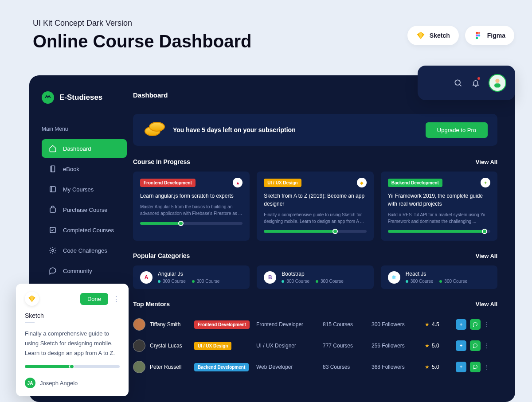  I want to click on course-tag: Frontend Development, so click(168, 183).